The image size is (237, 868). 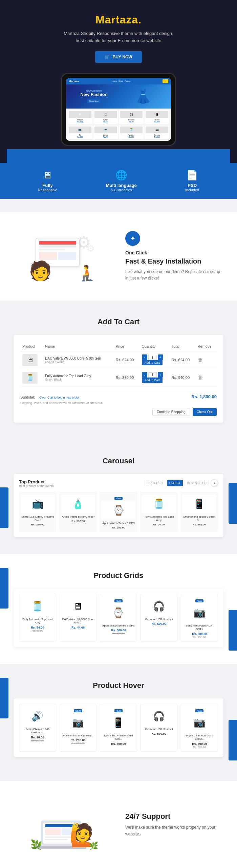 What do you see at coordinates (78, 512) in the screenshot?
I see `carousel-product-item: 🧴 Akilee Intens Mixer Grinder Rs. 599.00` at bounding box center [78, 512].